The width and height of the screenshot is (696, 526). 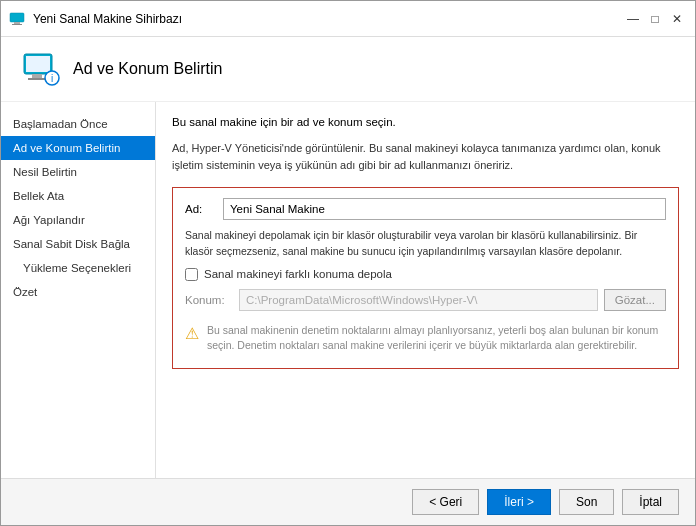 I want to click on sidebar-item-ag: Ağı Yapılandır, so click(x=78, y=220).